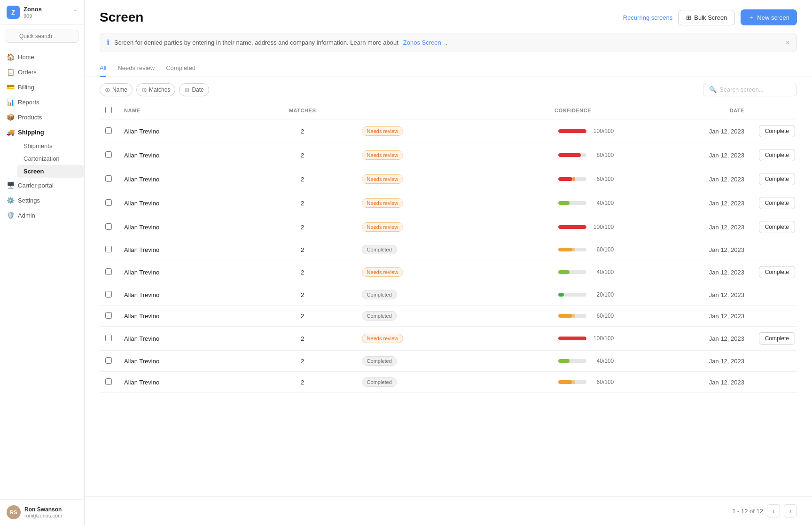  What do you see at coordinates (42, 215) in the screenshot?
I see `sidebar-item-admin: 🛡️ Admin` at bounding box center [42, 215].